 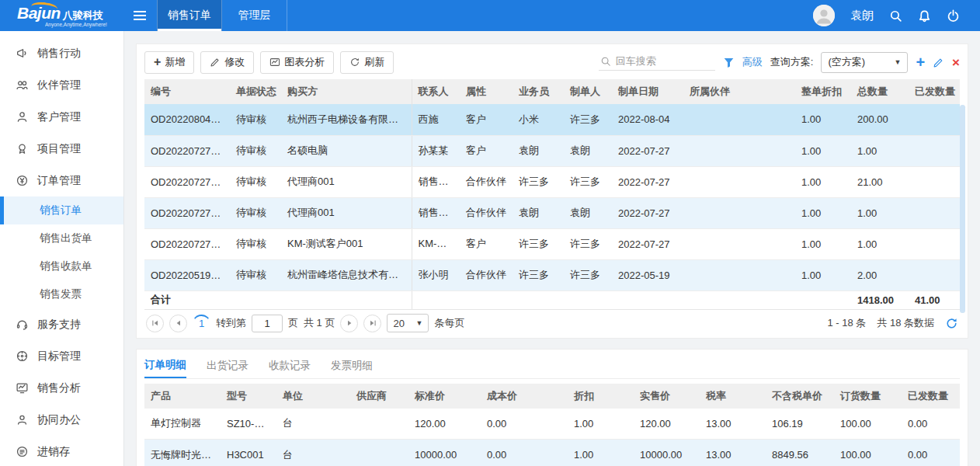 I want to click on order-row: OD20220727003待审核 代理商001 销售001合作伙伴 袁朗袁朗 2…, so click(x=552, y=213).